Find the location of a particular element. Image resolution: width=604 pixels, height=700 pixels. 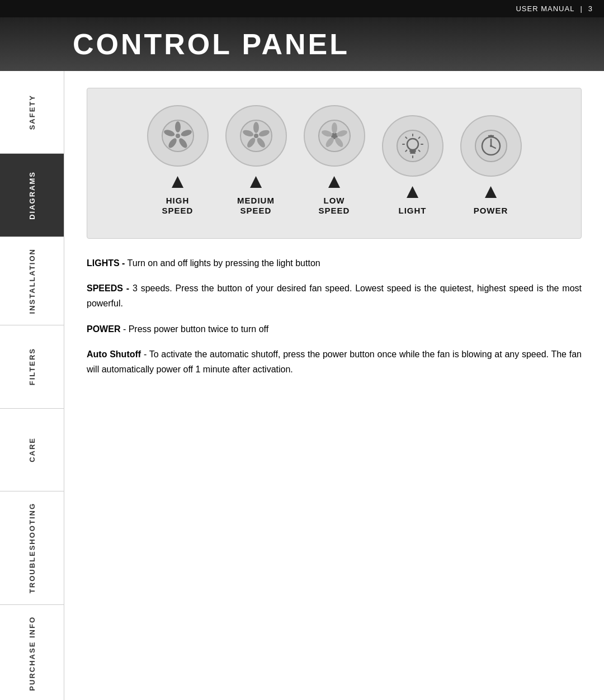

description-section: LIGHTS - Turn on and off lights by press… is located at coordinates (334, 316).